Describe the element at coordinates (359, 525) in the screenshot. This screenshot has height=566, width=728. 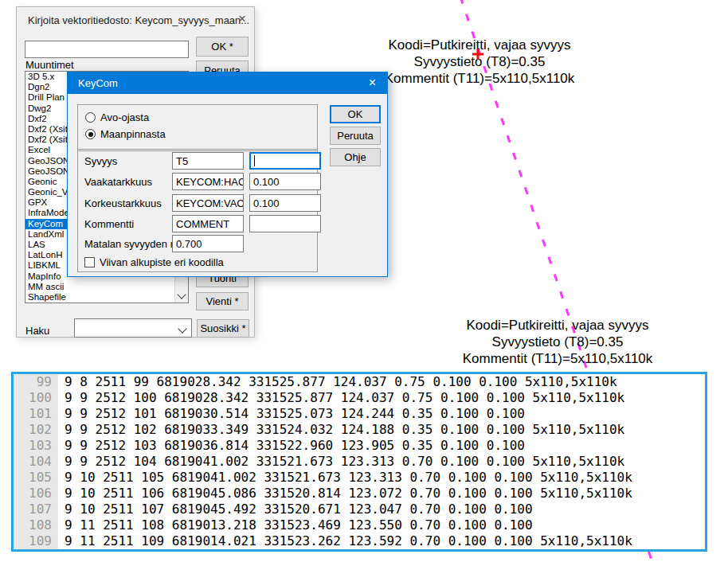
I see `table-row: 108 9 11 2511 108 6819013.218 331523.469…` at that location.